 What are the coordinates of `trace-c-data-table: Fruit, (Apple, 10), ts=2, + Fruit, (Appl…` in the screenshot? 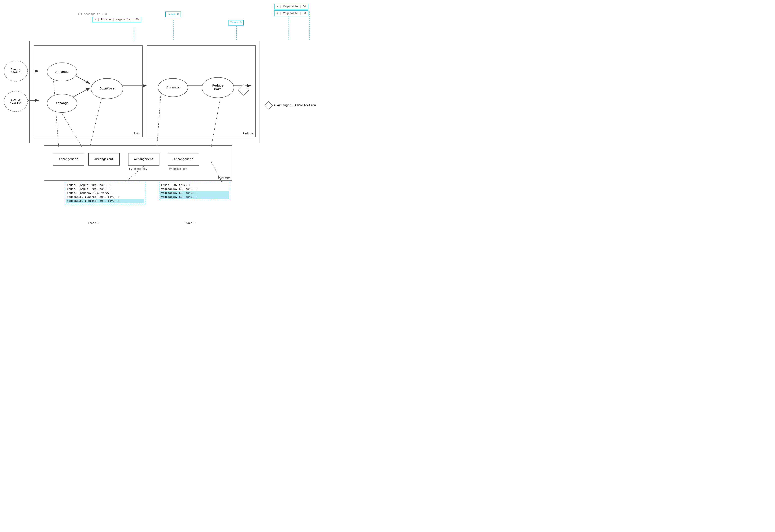 It's located at (105, 193).